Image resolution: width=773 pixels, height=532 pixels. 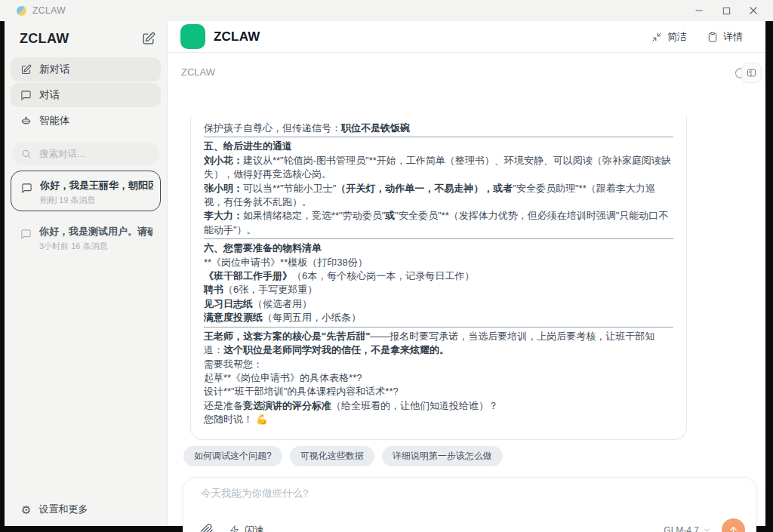 I want to click on gear-icon: ⚙, so click(x=26, y=510).